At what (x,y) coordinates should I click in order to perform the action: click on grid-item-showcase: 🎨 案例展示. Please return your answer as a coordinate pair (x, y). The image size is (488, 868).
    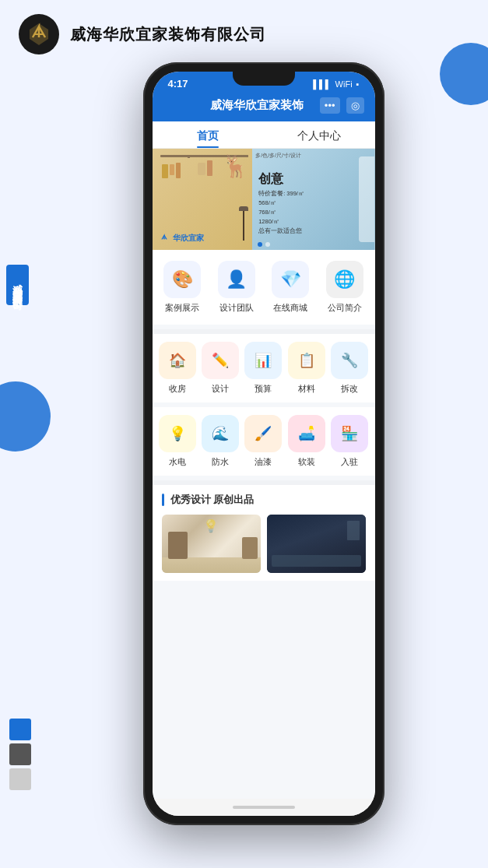
    Looking at the image, I should click on (183, 287).